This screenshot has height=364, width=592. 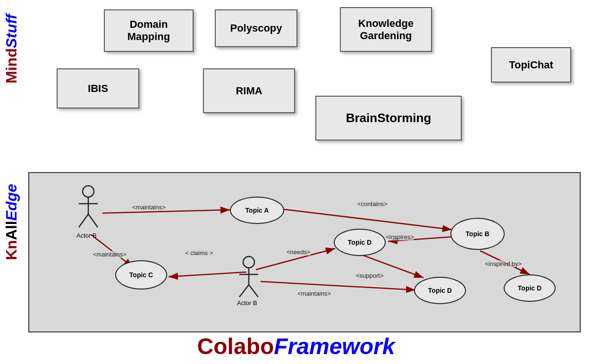 What do you see at coordinates (11, 250) in the screenshot?
I see `kn-text: Kn` at bounding box center [11, 250].